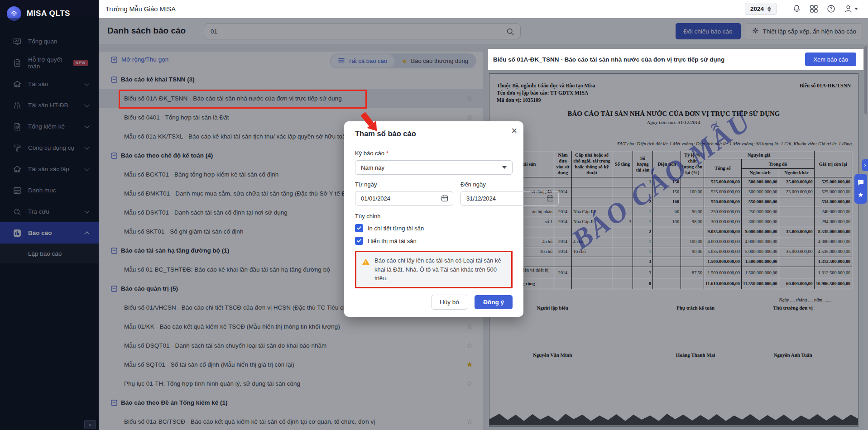 The image size is (868, 430). Describe the element at coordinates (861, 182) in the screenshot. I see `support-chat-icon` at that location.